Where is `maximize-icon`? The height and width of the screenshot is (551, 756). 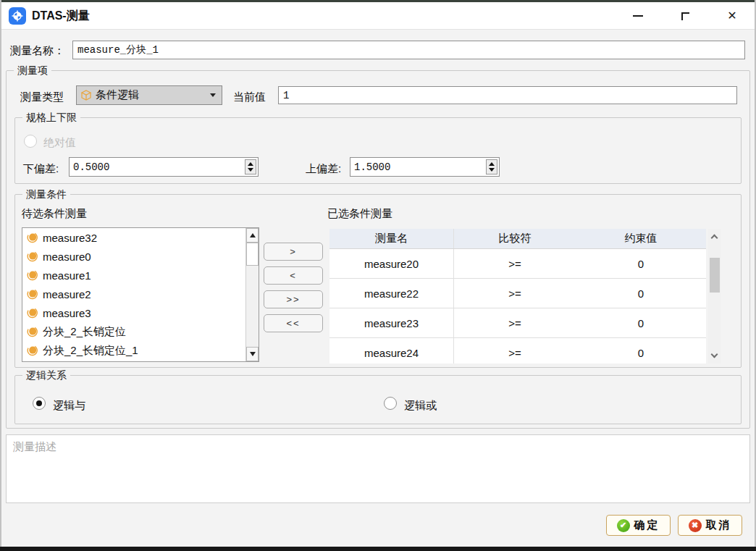
maximize-icon is located at coordinates (685, 16).